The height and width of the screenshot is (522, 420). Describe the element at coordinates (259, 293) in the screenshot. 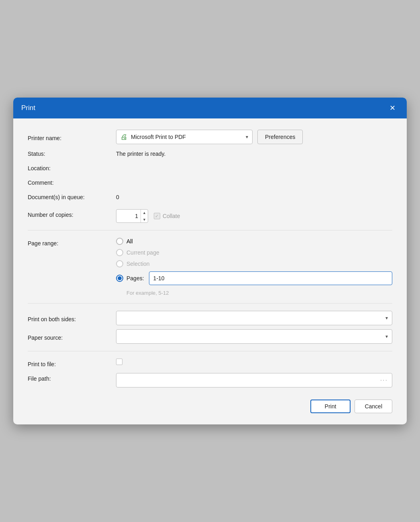

I see `pages-hint: For example, 5-12` at that location.